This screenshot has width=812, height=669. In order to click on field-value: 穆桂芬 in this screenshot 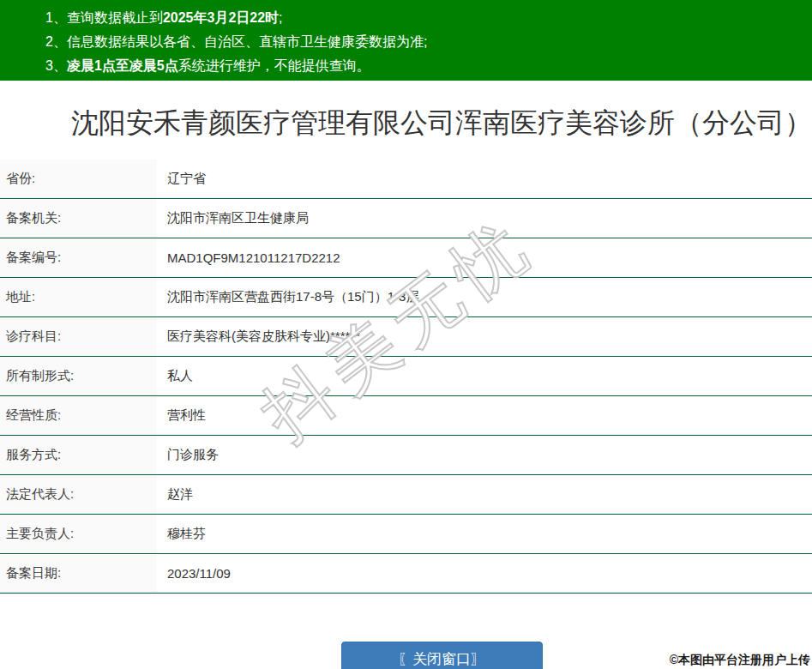, I will do `click(484, 533)`.